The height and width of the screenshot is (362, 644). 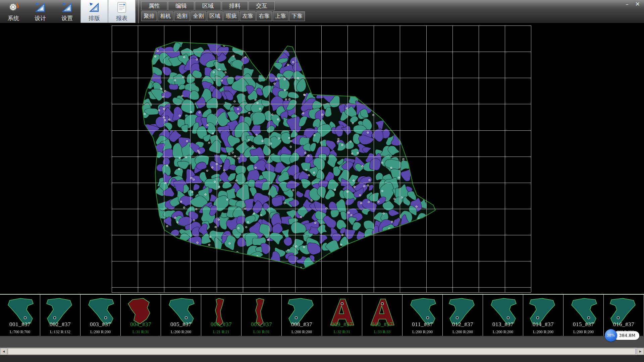 What do you see at coordinates (181, 6) in the screenshot?
I see `menu-tab-edit: 编辑` at bounding box center [181, 6].